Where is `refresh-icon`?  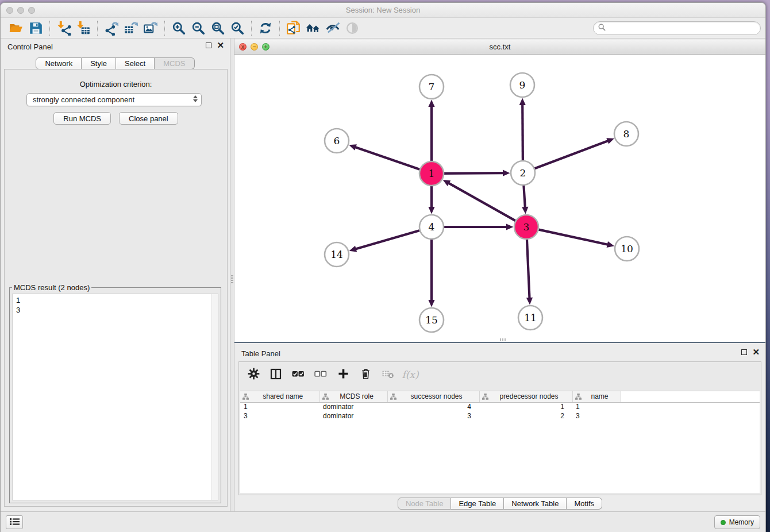 refresh-icon is located at coordinates (265, 28).